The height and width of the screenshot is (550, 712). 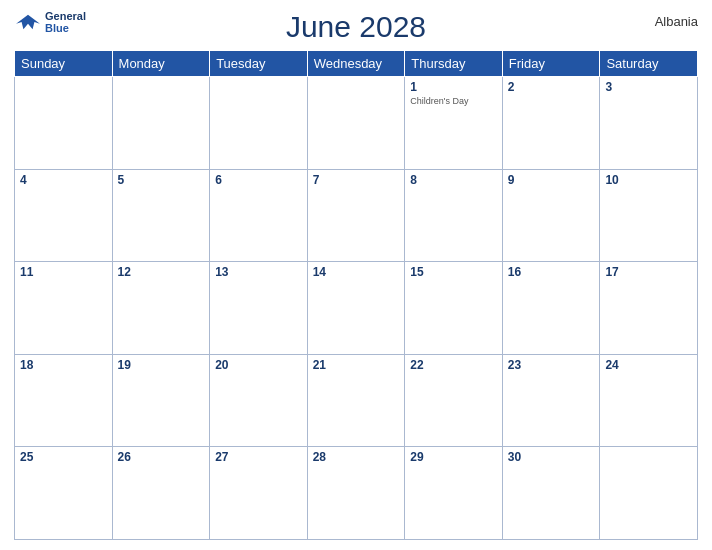 I want to click on calendar-cell: 3, so click(x=649, y=124).